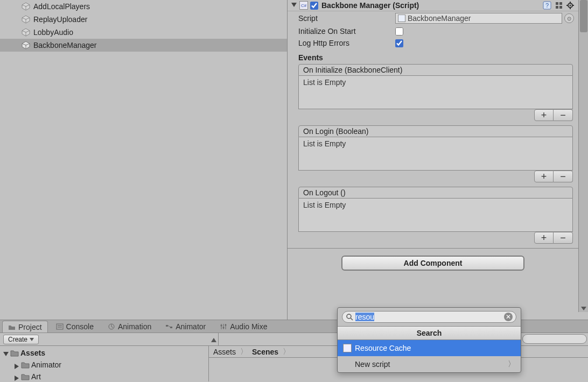 This screenshot has width=588, height=382. Describe the element at coordinates (32, 339) in the screenshot. I see `dropdown-arrow-icon` at that location.